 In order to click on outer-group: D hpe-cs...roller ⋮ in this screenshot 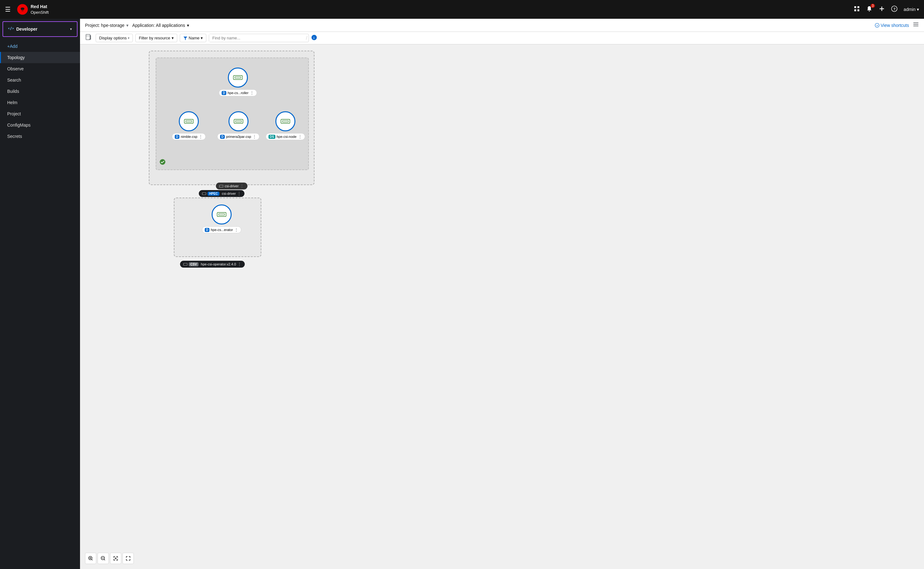, I will do `click(232, 118)`.